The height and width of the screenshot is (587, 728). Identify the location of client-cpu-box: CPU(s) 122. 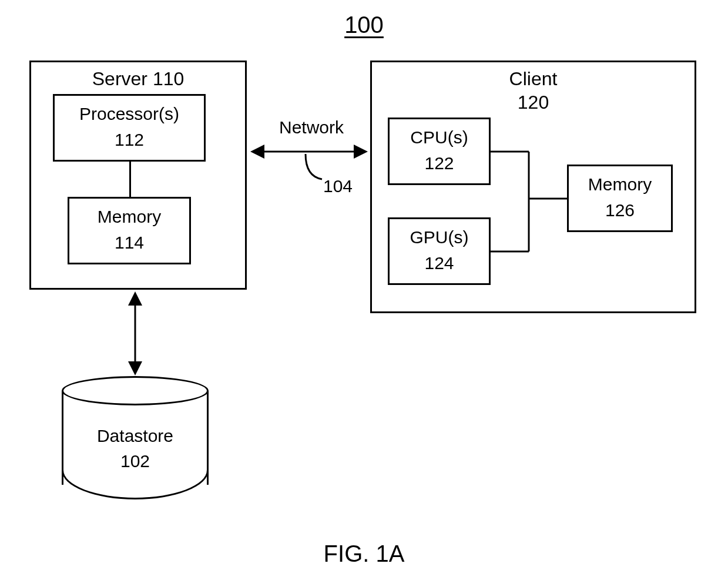
(440, 152).